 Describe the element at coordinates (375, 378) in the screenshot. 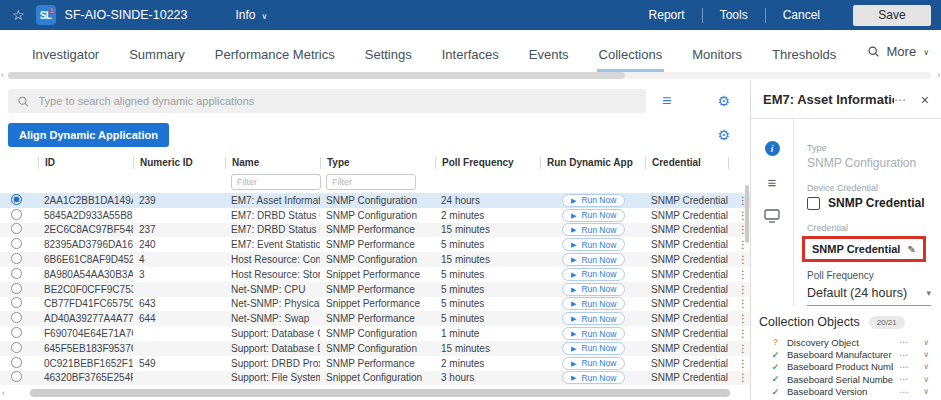

I see `table-row: 46320BF3765E254FDC32DFBSupport: File Sys…` at that location.